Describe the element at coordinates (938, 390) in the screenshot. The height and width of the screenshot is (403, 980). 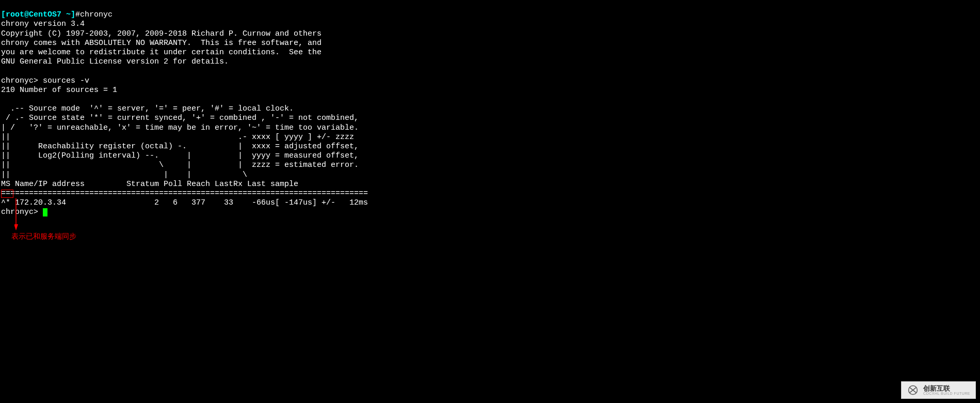
I see `watermark-badge: 创新互联 CDCXHL BUILD FUTURE` at that location.